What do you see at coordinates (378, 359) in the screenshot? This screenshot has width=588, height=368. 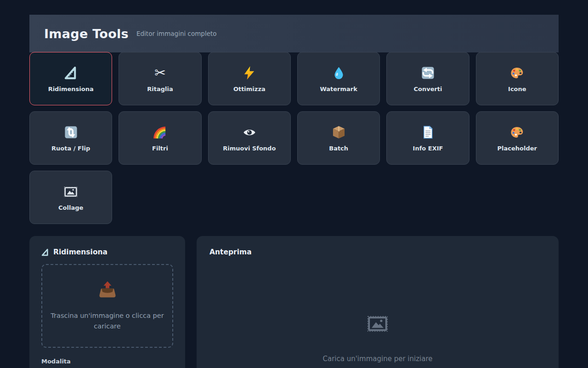 I see `preview-empty-text: Carica un'immagine per iniziare` at bounding box center [378, 359].